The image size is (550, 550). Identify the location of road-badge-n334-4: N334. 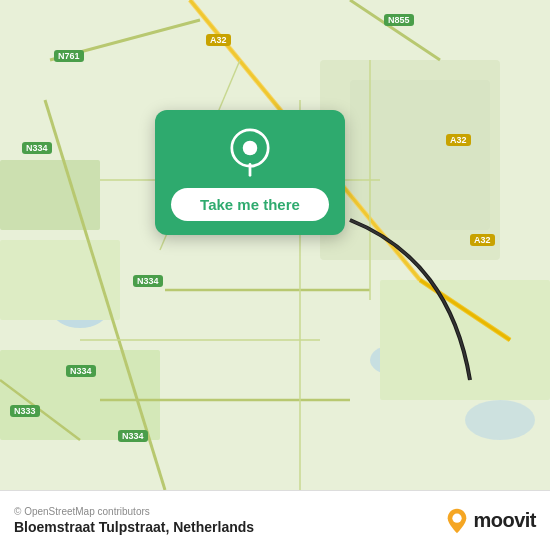
(133, 436).